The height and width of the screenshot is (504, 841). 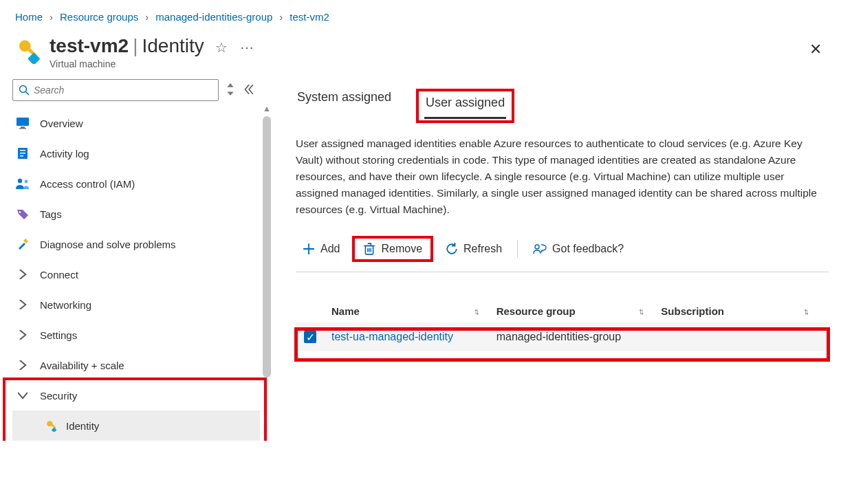 I want to click on feedback-button: Got feedback?, so click(x=578, y=249).